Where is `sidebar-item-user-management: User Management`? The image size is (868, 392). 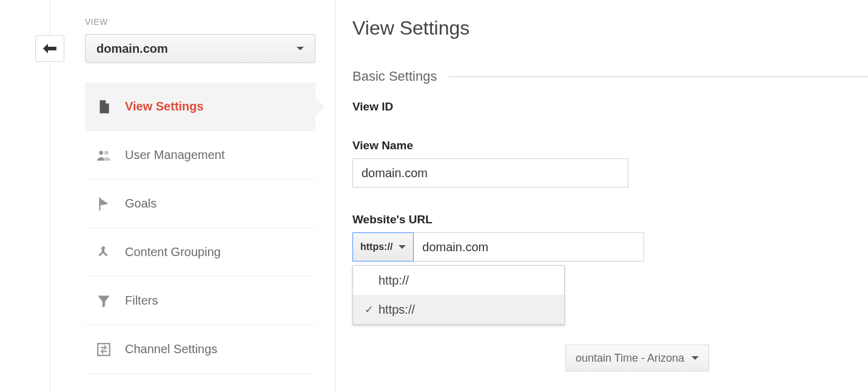
sidebar-item-user-management: User Management is located at coordinates (200, 155).